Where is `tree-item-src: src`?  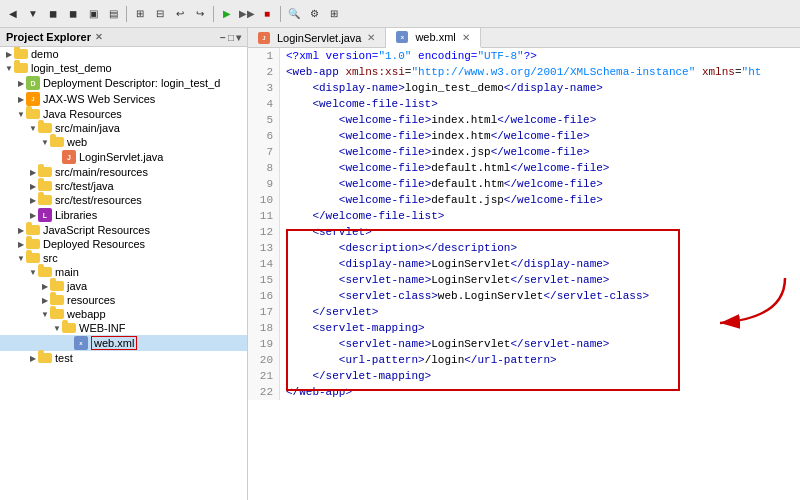
tree-item-src: src is located at coordinates (124, 258).